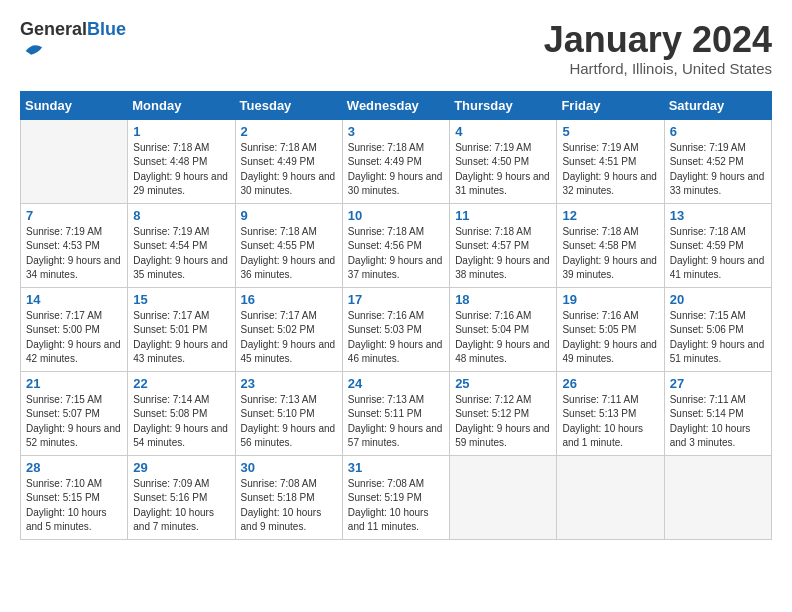 The height and width of the screenshot is (612, 792). What do you see at coordinates (74, 497) in the screenshot?
I see `calendar-cell: 28Sunrise: 7:10 AMSunset: 5:15 PMDayligh…` at bounding box center [74, 497].